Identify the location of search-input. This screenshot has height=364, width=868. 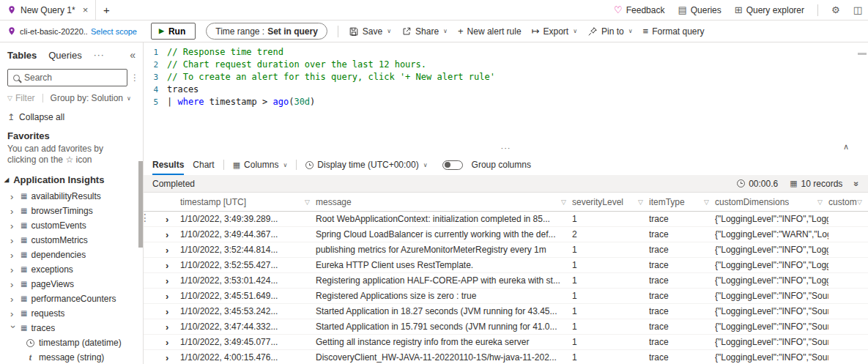
(73, 78).